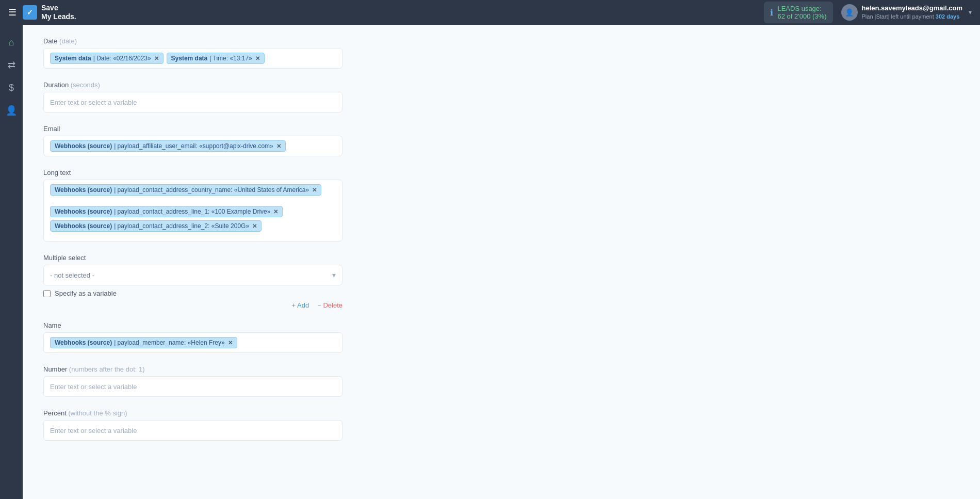 The width and height of the screenshot is (980, 499). I want to click on date-field-label: Date (date), so click(193, 41).